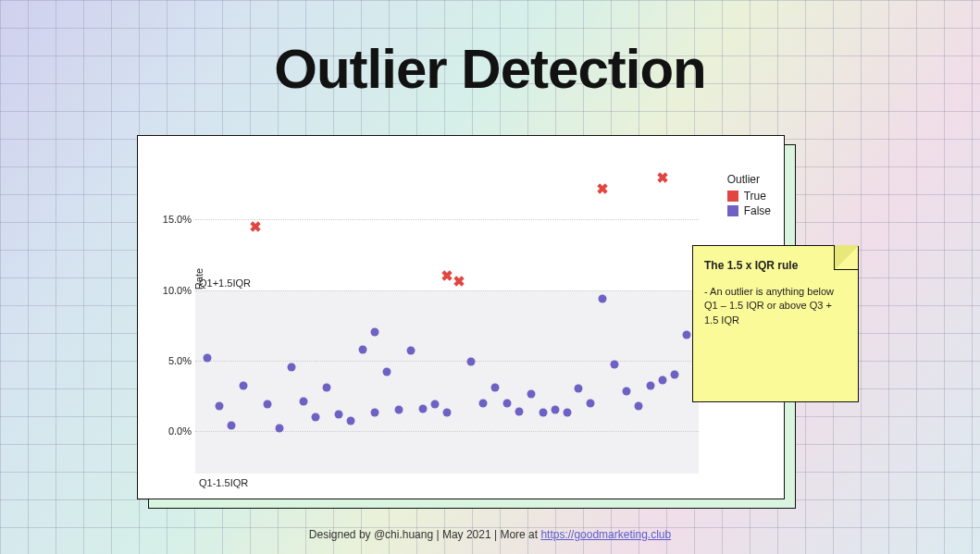 The width and height of the screenshot is (980, 554). Describe the element at coordinates (733, 196) in the screenshot. I see `legend-swatch-true` at that location.